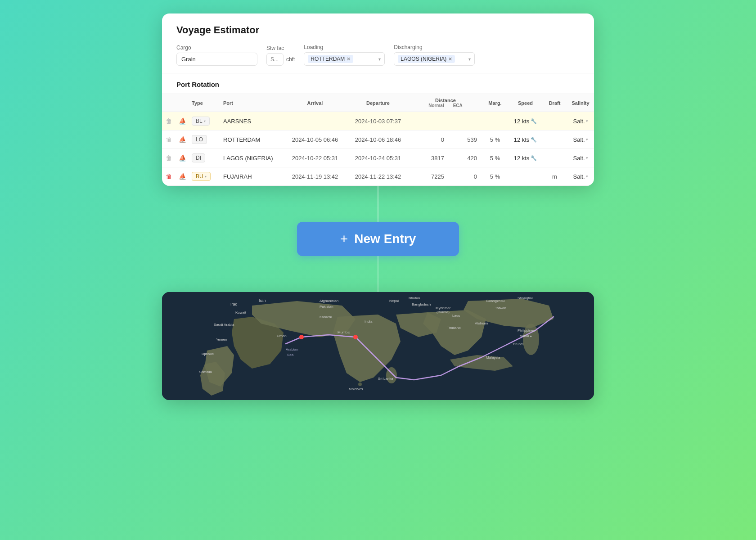 The width and height of the screenshot is (756, 540). Describe the element at coordinates (328, 59) in the screenshot. I see `rotterdam-tag-text: ROTTERDAM` at that location.